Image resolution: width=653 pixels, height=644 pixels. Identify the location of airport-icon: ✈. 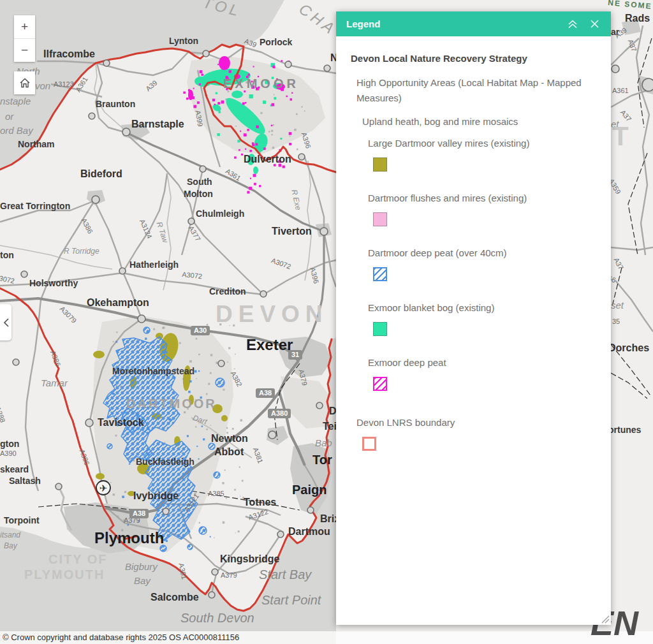
(103, 488).